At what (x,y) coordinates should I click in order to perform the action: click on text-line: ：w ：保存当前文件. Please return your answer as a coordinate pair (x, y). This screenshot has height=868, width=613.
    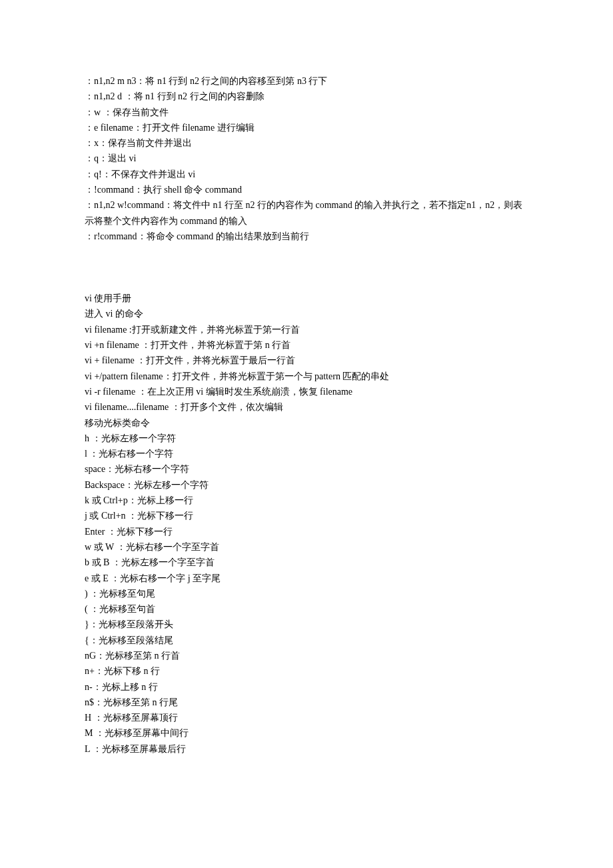
    Looking at the image, I should click on (306, 112).